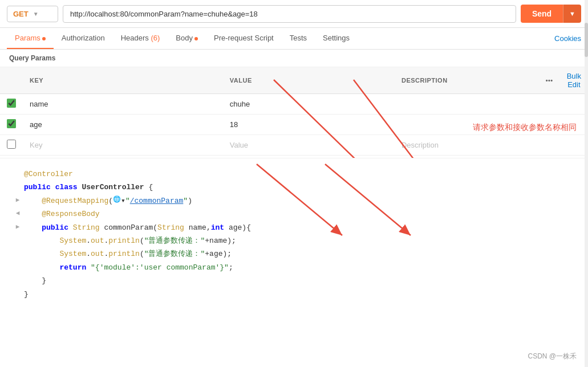 This screenshot has width=588, height=367. What do you see at coordinates (33, 14) in the screenshot?
I see `method-select: GET ▼` at bounding box center [33, 14].